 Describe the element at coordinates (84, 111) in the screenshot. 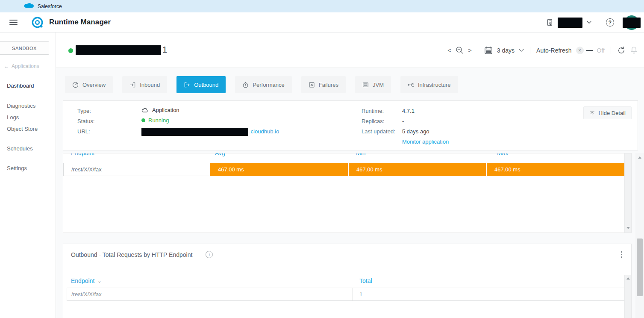

I see `type-label: Type:` at that location.